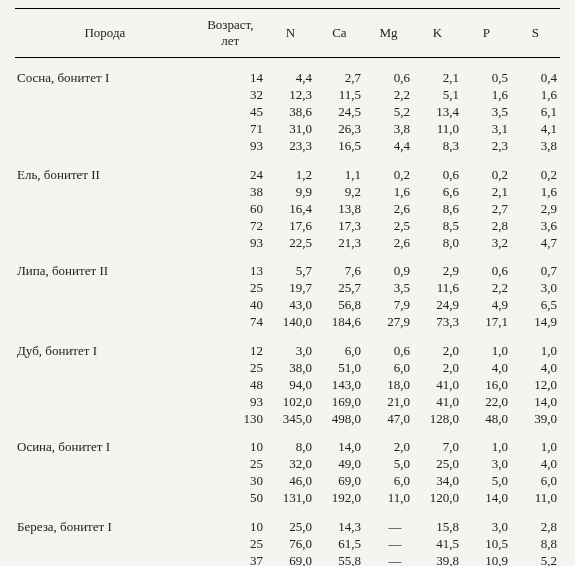 The width and height of the screenshot is (575, 566). What do you see at coordinates (438, 96) in the screenshot?
I see `value-cell: 5,1` at bounding box center [438, 96].